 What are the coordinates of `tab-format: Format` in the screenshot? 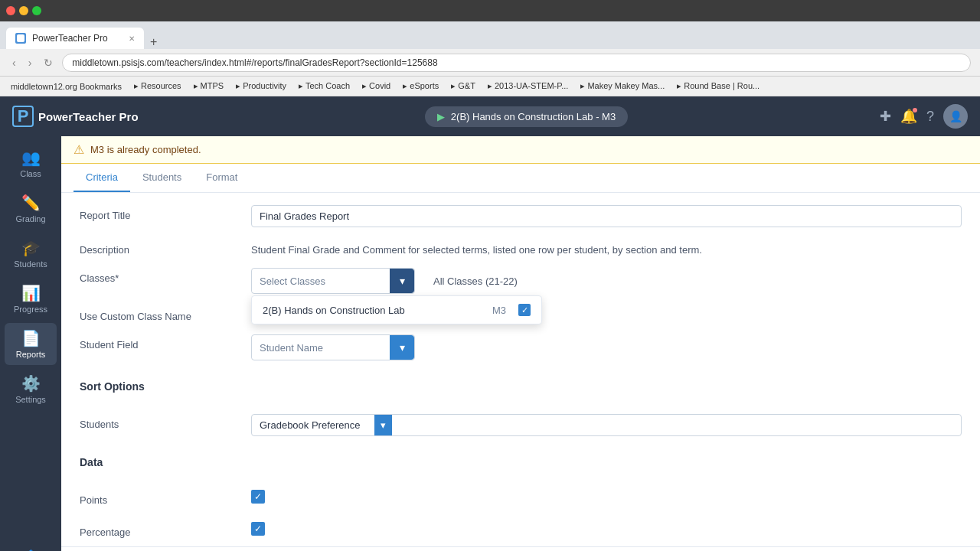 It's located at (222, 178).